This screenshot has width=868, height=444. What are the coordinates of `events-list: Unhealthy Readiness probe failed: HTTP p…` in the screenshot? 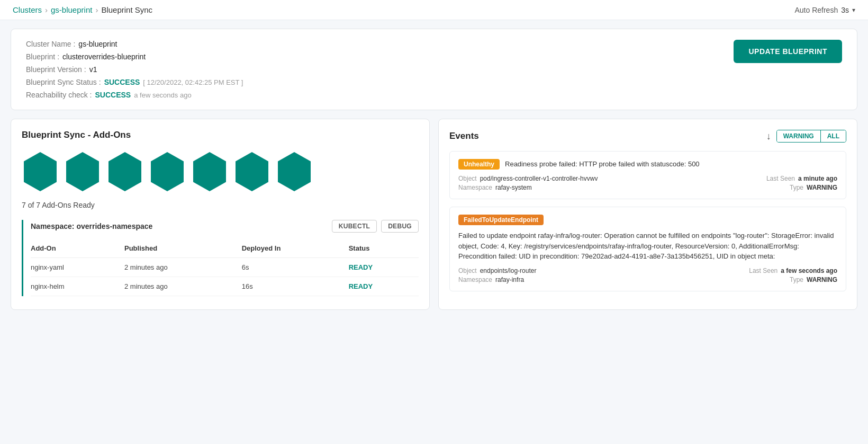 It's located at (648, 221).